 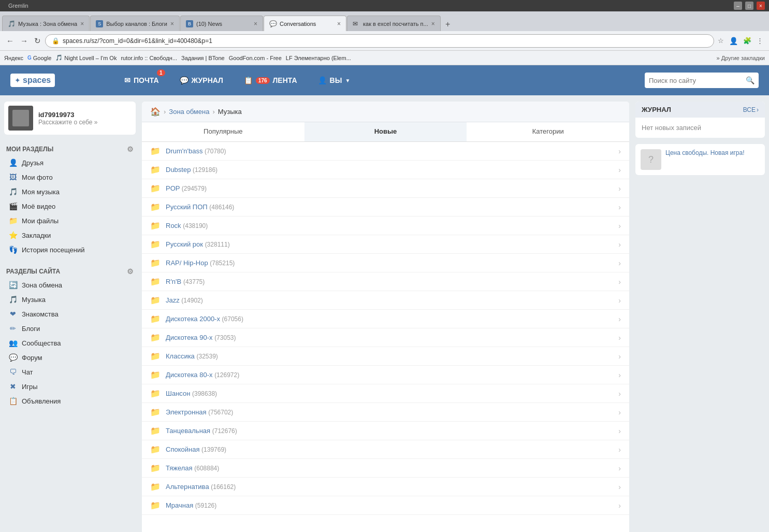 I want to click on back-button: ←, so click(x=10, y=40).